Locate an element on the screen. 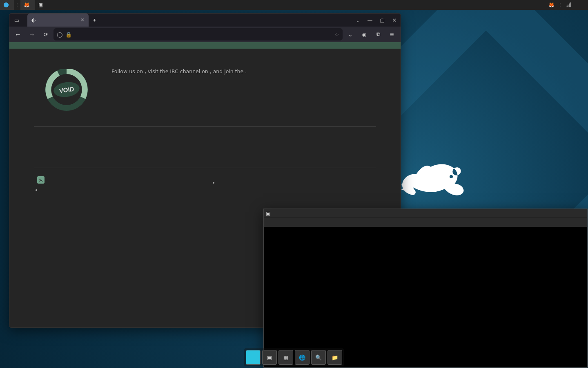  xfce-logo-icon is located at coordinates (6, 5).